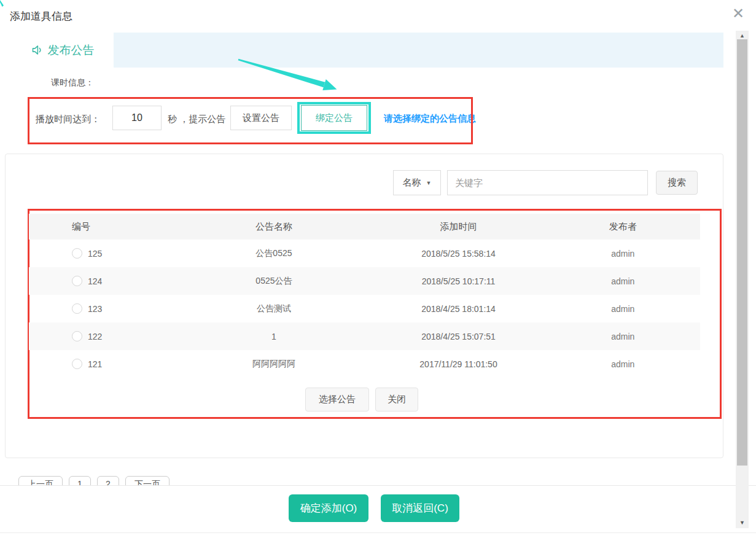 The height and width of the screenshot is (538, 756). I want to click on row-time: 2018/4/25 18:01:14, so click(458, 309).